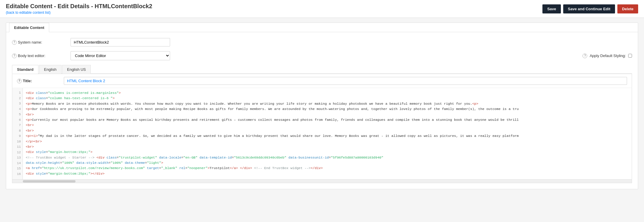 The width and height of the screenshot is (644, 222). I want to click on delete-button: Delete, so click(628, 9).